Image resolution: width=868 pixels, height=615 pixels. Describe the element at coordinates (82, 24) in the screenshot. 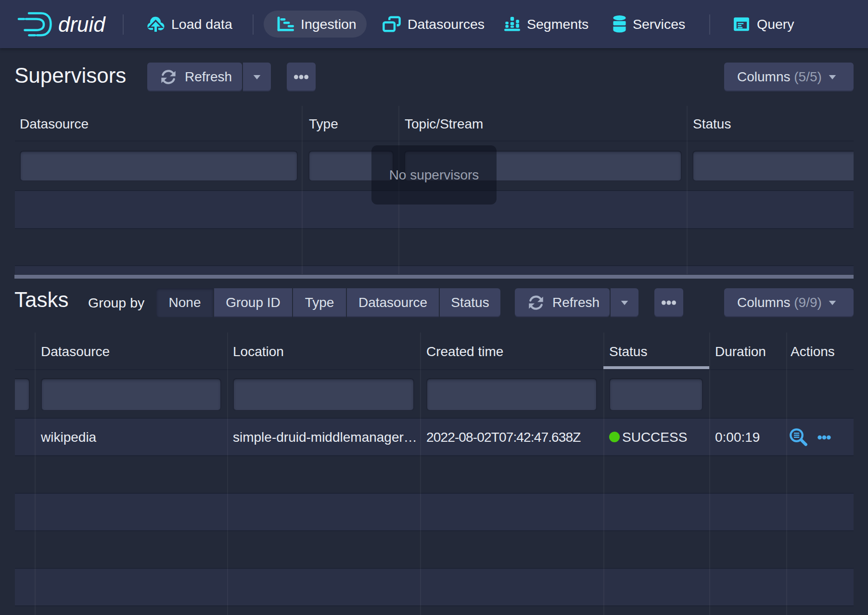

I see `svg-text: druid` at that location.